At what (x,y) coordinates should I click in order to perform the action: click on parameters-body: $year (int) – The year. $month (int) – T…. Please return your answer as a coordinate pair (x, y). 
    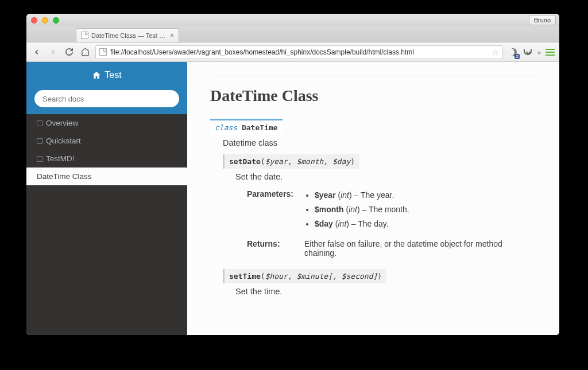
    Looking at the image, I should click on (420, 211).